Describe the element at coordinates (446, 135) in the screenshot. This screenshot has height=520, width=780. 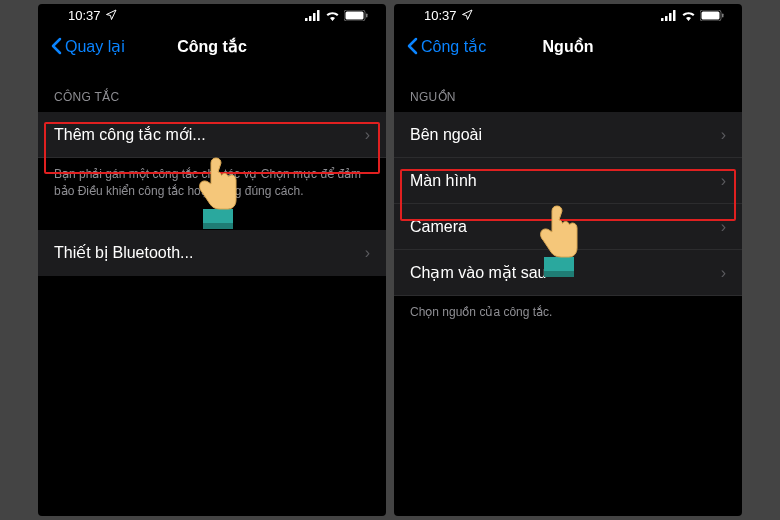
I see `row-label: Bên ngoài` at that location.